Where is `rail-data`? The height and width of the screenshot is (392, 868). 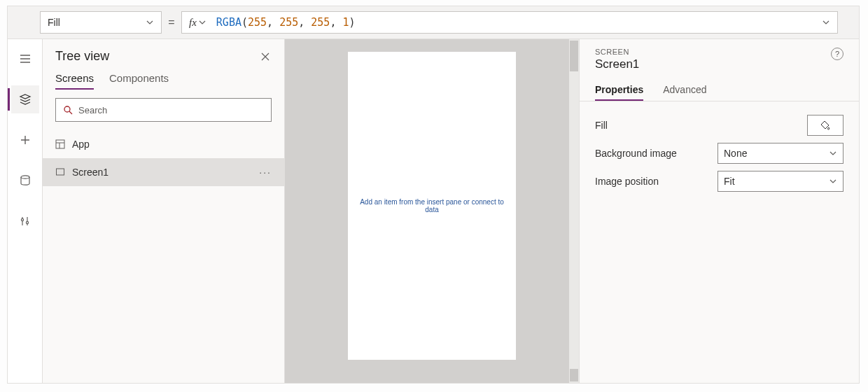 rail-data is located at coordinates (25, 181).